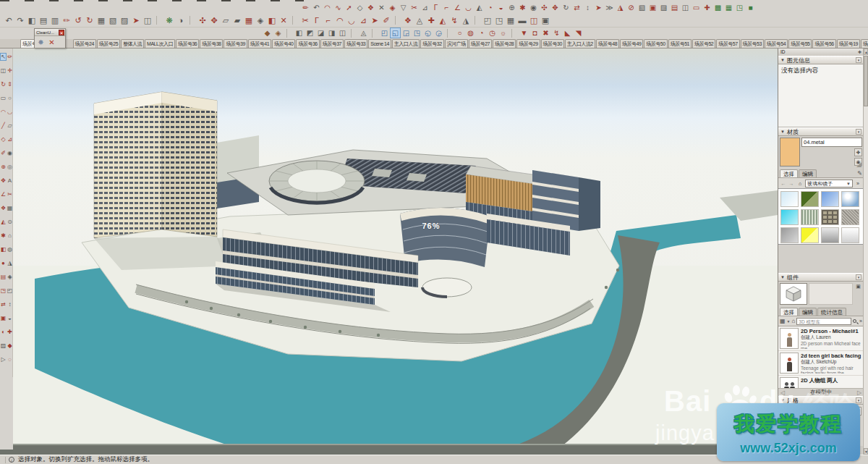 The height and width of the screenshot is (464, 868). Describe the element at coordinates (454, 20) in the screenshot. I see `tool-icon: ↯` at that location.